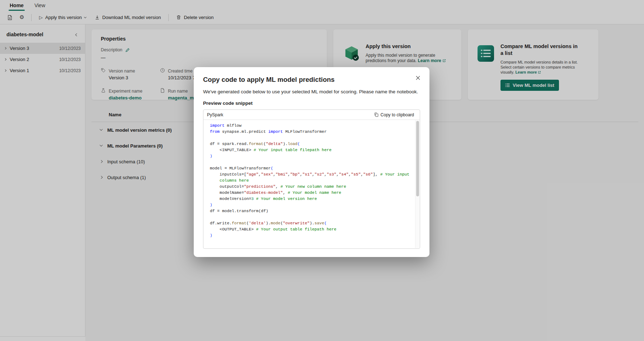 This screenshot has width=644, height=341. I want to click on code-header: PySpark Copy to clipboard, so click(311, 115).